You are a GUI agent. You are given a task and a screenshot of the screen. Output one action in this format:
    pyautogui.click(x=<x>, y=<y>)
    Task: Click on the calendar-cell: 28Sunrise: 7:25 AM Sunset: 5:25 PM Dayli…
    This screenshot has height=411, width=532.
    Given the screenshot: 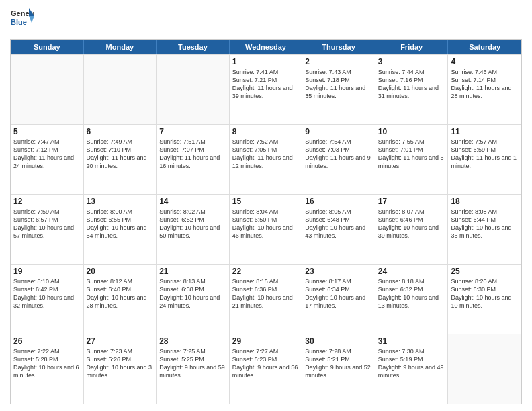 What is the action you would take?
    pyautogui.click(x=193, y=369)
    